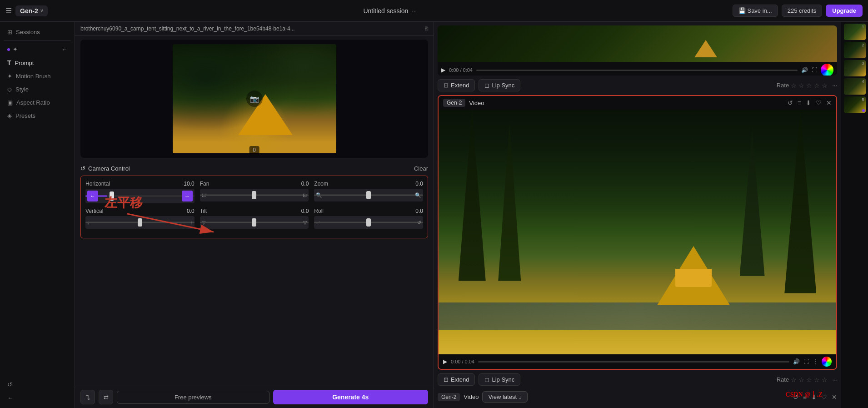  Describe the element at coordinates (809, 86) in the screenshot. I see `star-3: ☆` at that location.